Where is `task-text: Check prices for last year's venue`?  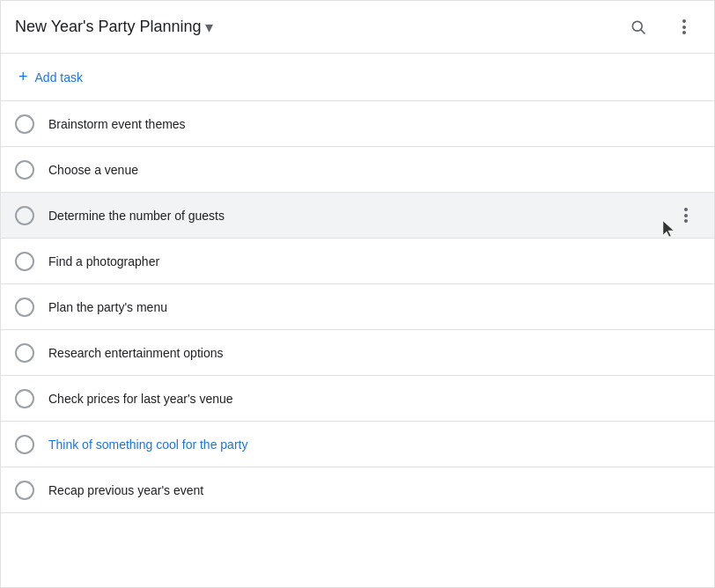 task-text: Check prices for last year's venue is located at coordinates (360, 399).